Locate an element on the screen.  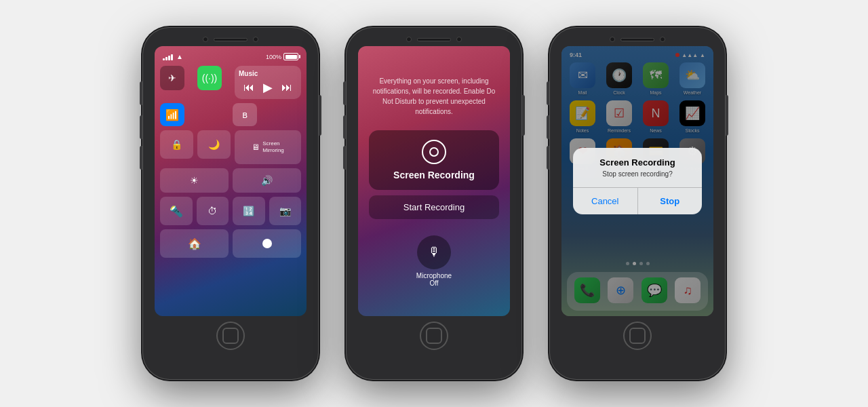
screen-mirroring-button: 🖥 ScreenMirroring is located at coordinates (268, 147).